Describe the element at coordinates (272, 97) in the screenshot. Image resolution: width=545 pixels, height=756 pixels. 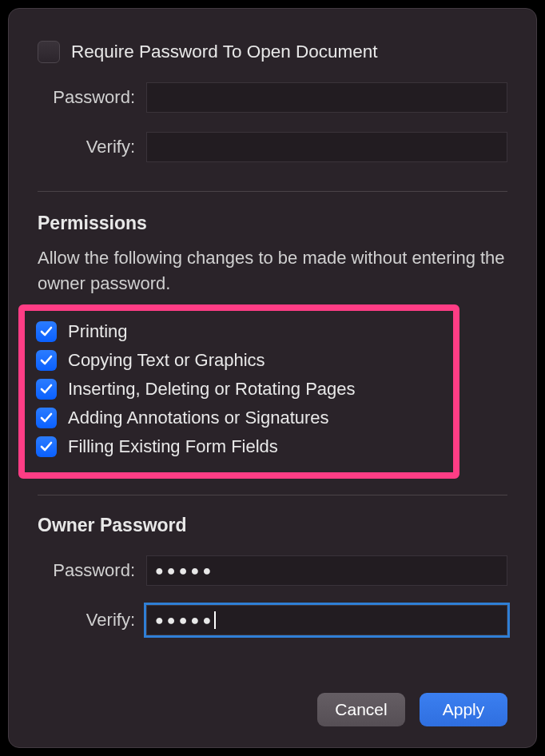
I see `open-password-row: Password:` at that location.